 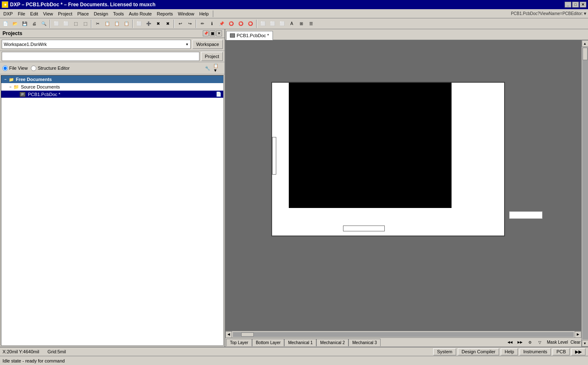 What do you see at coordinates (250, 35) in the screenshot?
I see `doc-tab-pcb1: PCB1.PcbDoc *` at bounding box center [250, 35].